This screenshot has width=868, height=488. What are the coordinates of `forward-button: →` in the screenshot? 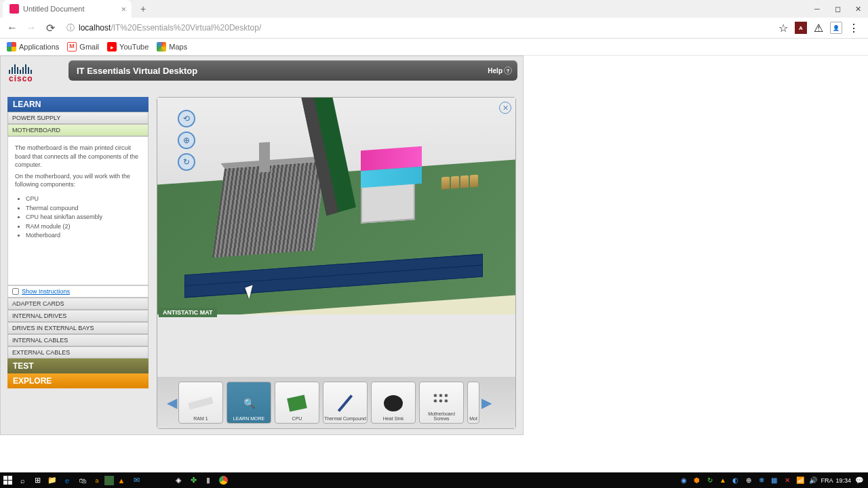 It's located at (31, 28).